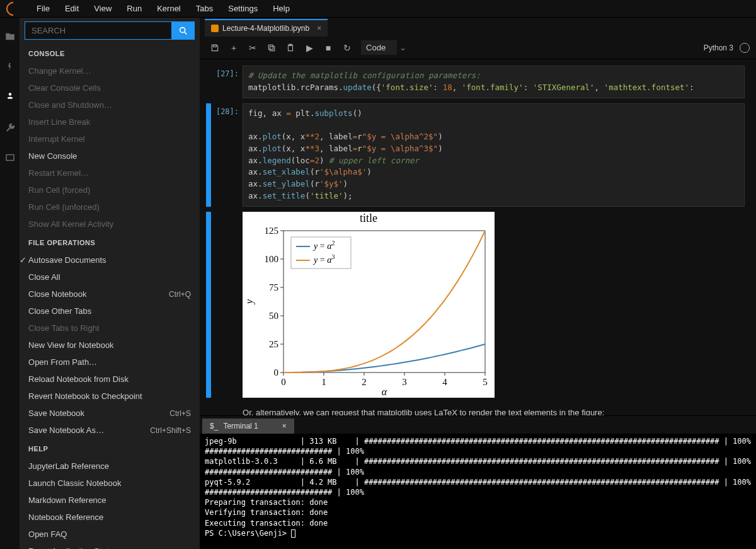  What do you see at coordinates (183, 30) in the screenshot?
I see `search-button` at bounding box center [183, 30].